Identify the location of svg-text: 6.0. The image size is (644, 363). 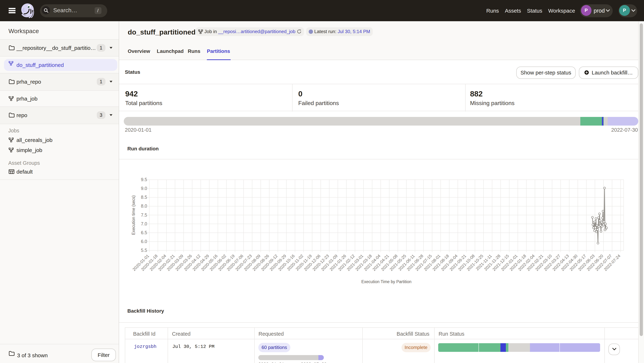
(144, 242).